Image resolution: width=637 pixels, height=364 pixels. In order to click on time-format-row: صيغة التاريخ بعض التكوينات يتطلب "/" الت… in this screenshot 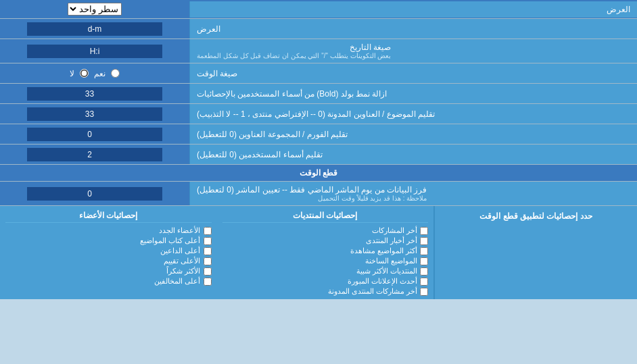, I will do `click(318, 51)`.